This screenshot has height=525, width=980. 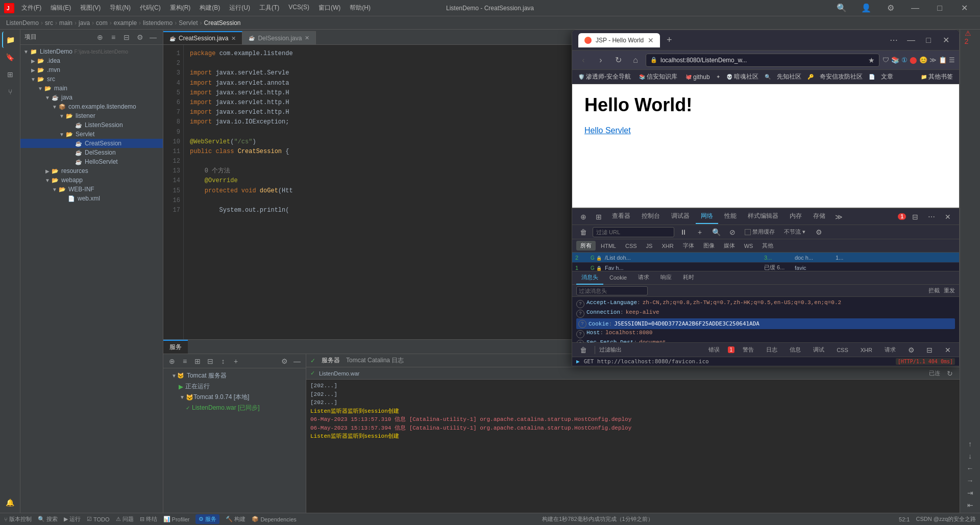 What do you see at coordinates (127, 37) in the screenshot?
I see `sidebar-collapse: ⊟` at bounding box center [127, 37].